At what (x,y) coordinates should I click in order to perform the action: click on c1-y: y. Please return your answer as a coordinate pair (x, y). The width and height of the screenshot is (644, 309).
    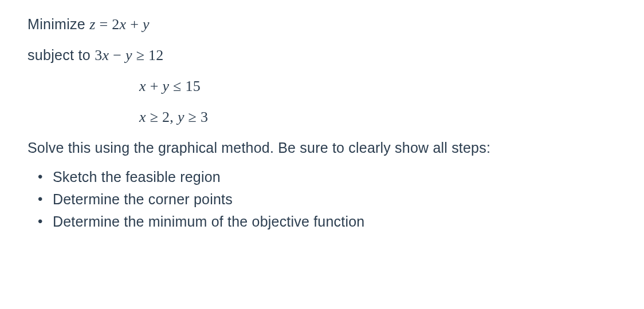
    Looking at the image, I should click on (129, 55).